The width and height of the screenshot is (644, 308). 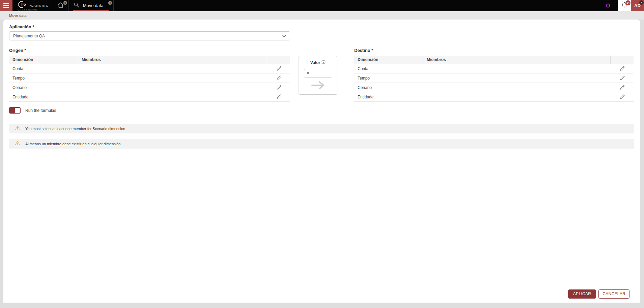 I want to click on cancel-button: CANCELAR, so click(x=614, y=294).